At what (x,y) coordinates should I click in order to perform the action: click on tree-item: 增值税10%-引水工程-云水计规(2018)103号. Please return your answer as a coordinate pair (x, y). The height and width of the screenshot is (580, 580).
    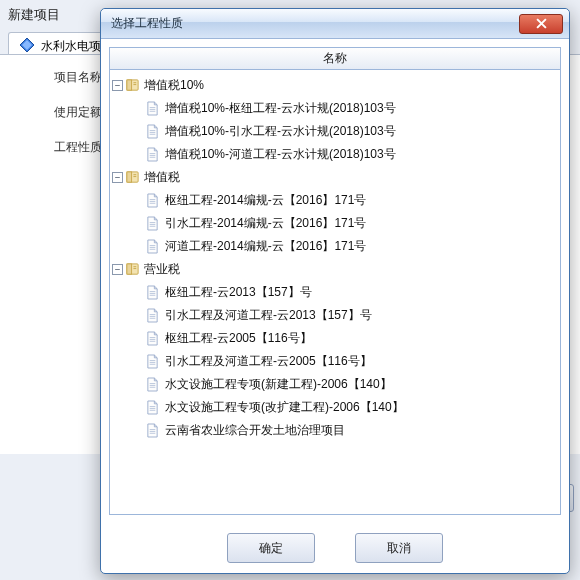
    Looking at the image, I should click on (343, 132).